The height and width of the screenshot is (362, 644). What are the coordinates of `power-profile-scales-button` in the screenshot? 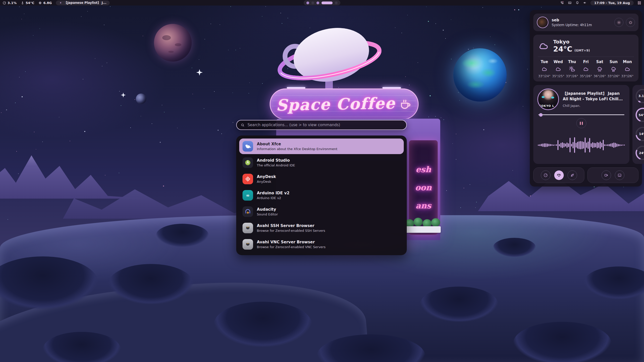 It's located at (559, 175).